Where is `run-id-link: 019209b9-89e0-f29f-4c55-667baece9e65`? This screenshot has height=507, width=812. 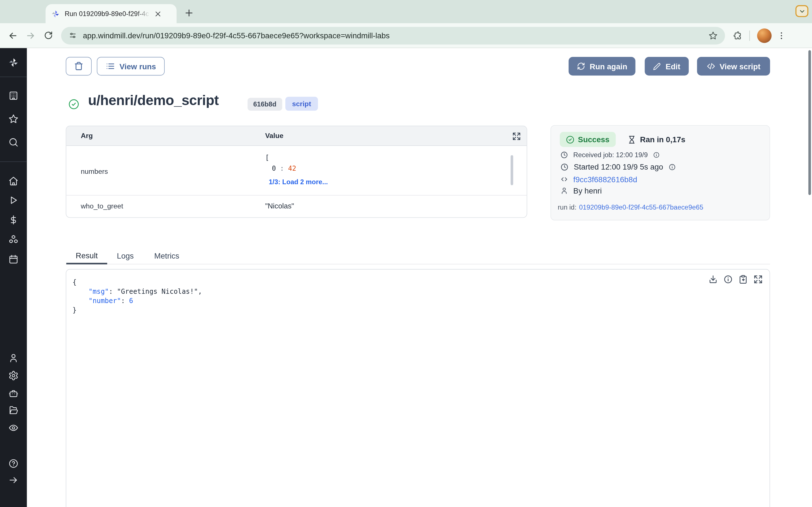 run-id-link: 019209b9-89e0-f29f-4c55-667baece9e65 is located at coordinates (641, 207).